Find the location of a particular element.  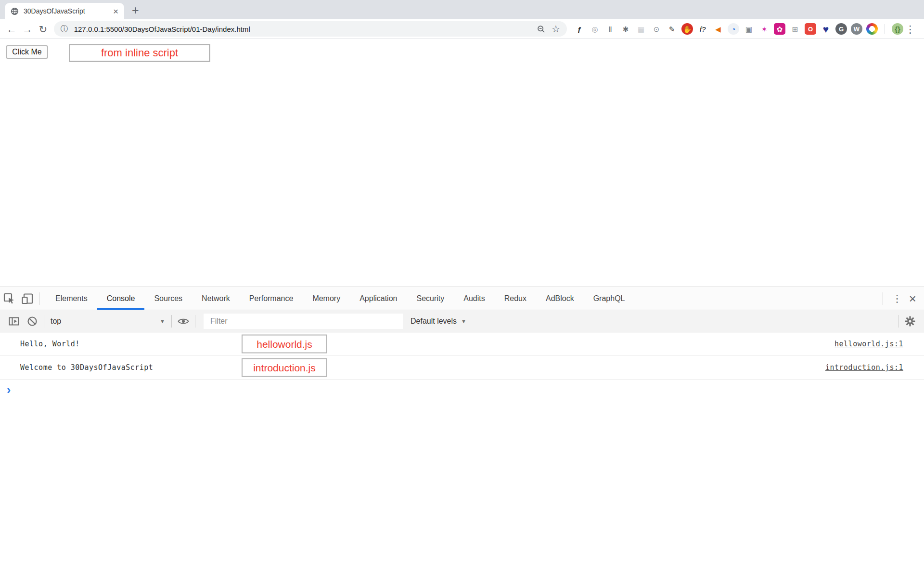

console-prompt-row: › is located at coordinates (462, 390).